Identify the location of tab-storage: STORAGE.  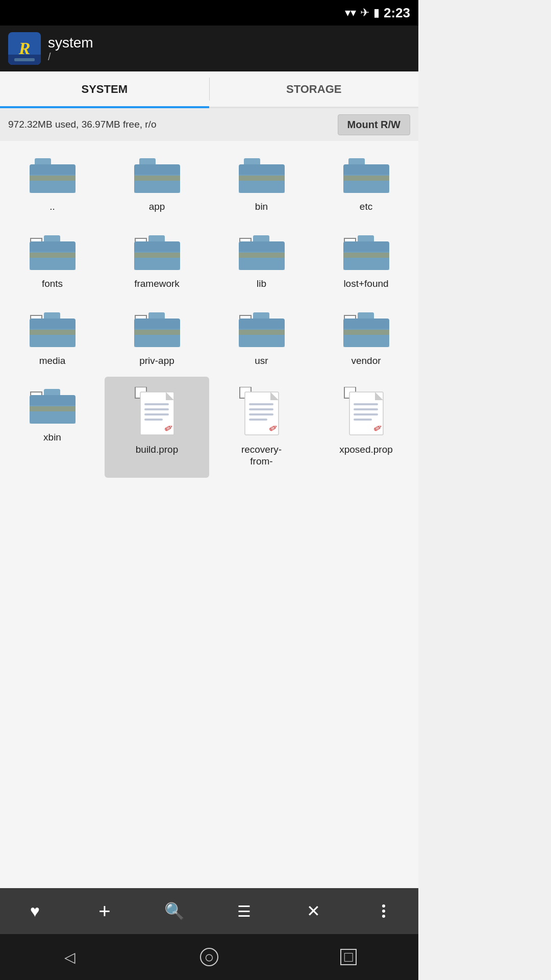
(314, 89).